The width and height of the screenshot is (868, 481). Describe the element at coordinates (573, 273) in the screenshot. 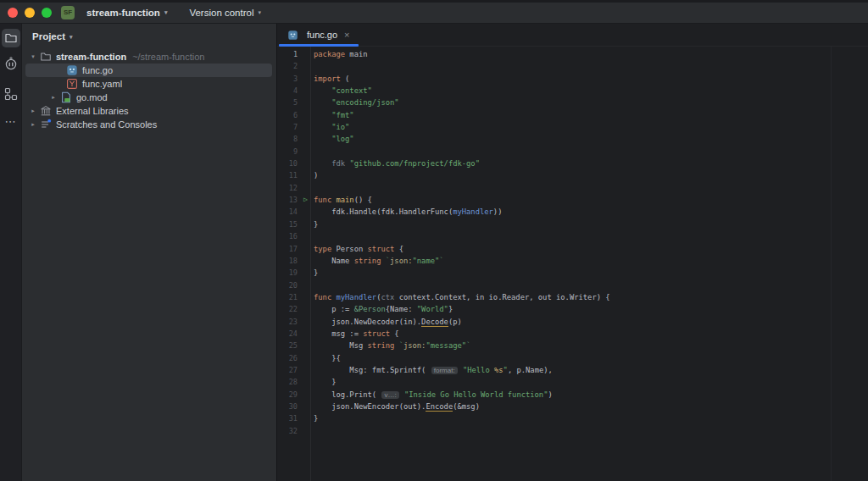

I see `code-line-19: 19}` at that location.